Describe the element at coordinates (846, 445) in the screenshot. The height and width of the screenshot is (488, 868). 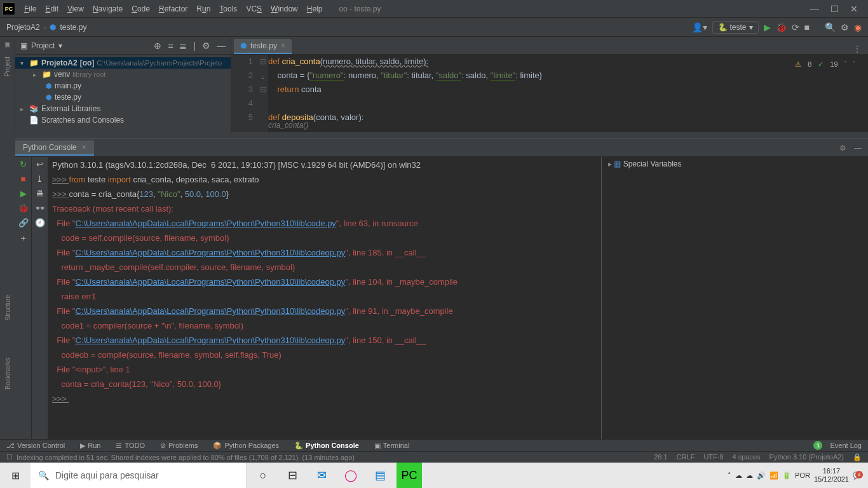
I see `tool-event-log: Event Log` at that location.